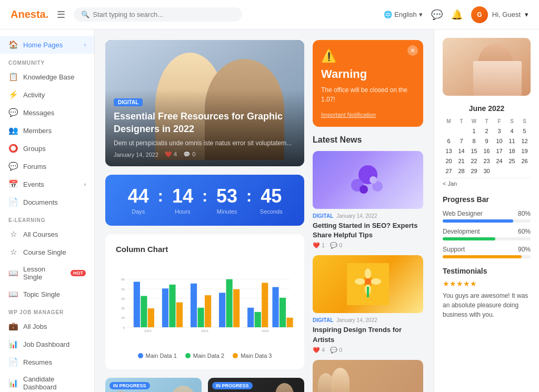 The height and width of the screenshot is (392, 539). What do you see at coordinates (512, 141) in the screenshot?
I see `cal-day-11: 11` at bounding box center [512, 141].